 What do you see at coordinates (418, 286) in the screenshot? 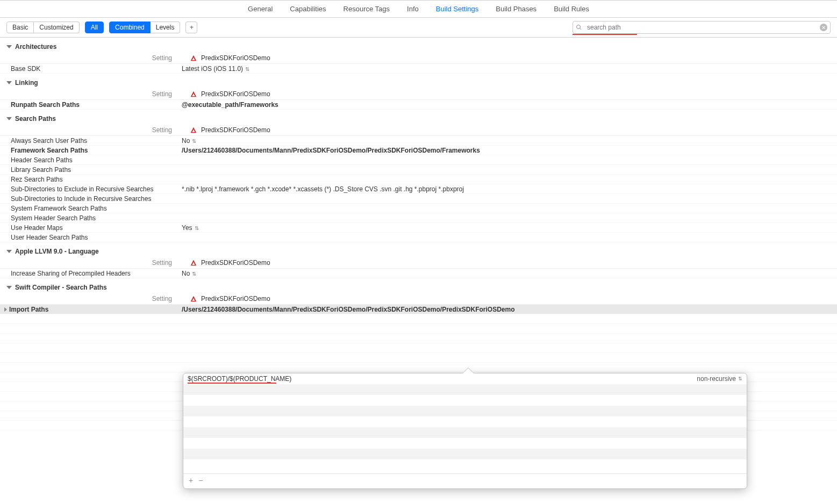
I see `section-swift-search-paths: Swift Compiler - Search Paths` at bounding box center [418, 286].